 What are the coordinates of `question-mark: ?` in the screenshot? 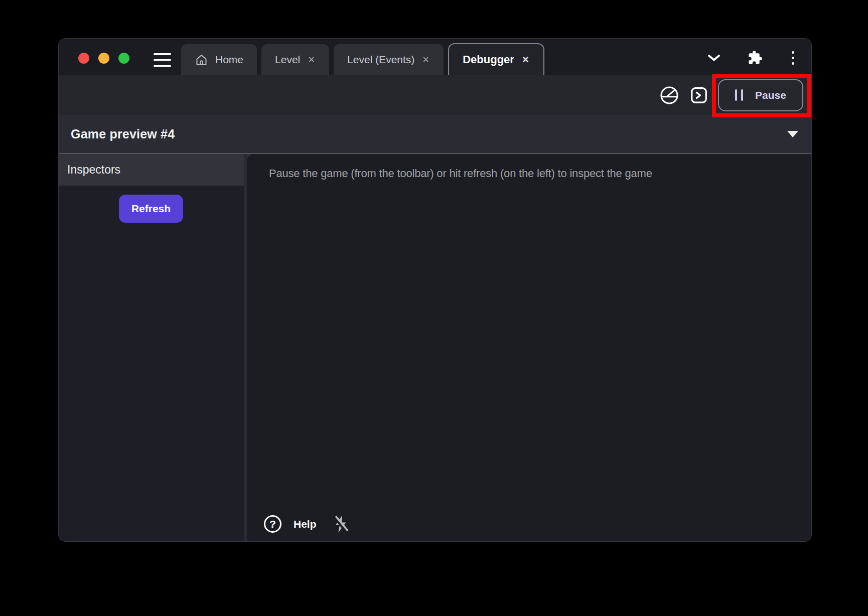 It's located at (273, 524).